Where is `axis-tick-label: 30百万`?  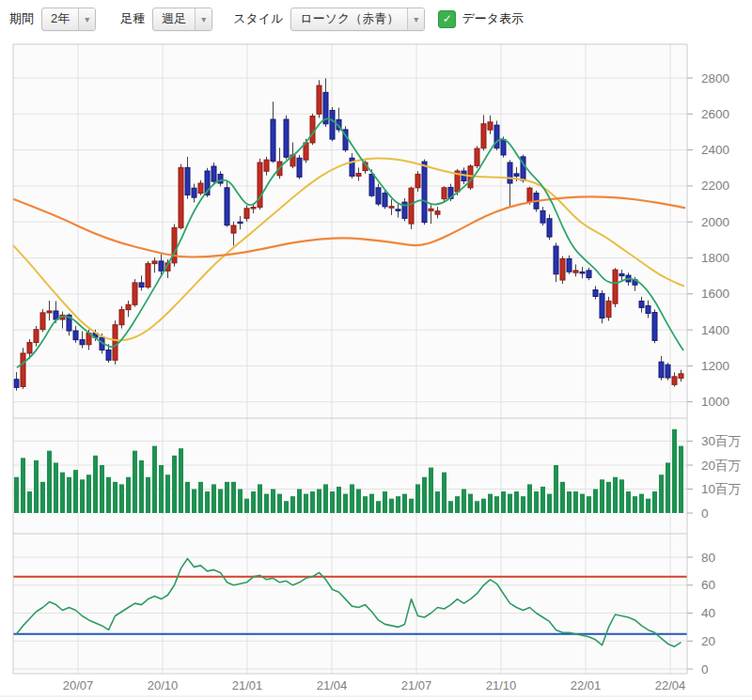 axis-tick-label: 30百万 is located at coordinates (721, 442).